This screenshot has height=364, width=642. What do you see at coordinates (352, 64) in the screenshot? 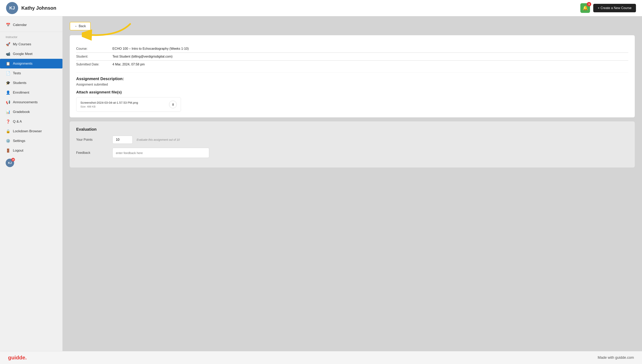
I see `submitted-date-row: Submitted Date: 4 Mar, 2024, 07:58 pm` at bounding box center [352, 64].